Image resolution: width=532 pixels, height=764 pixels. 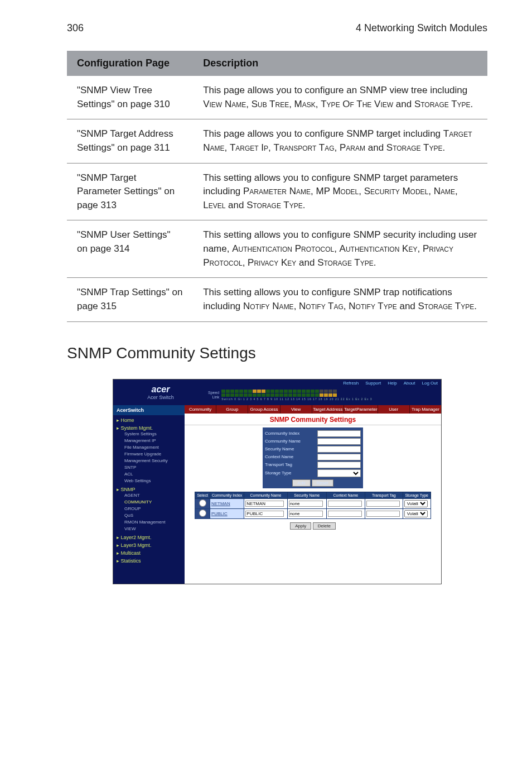 What do you see at coordinates (392, 383) in the screenshot?
I see `top-link: Help` at bounding box center [392, 383].